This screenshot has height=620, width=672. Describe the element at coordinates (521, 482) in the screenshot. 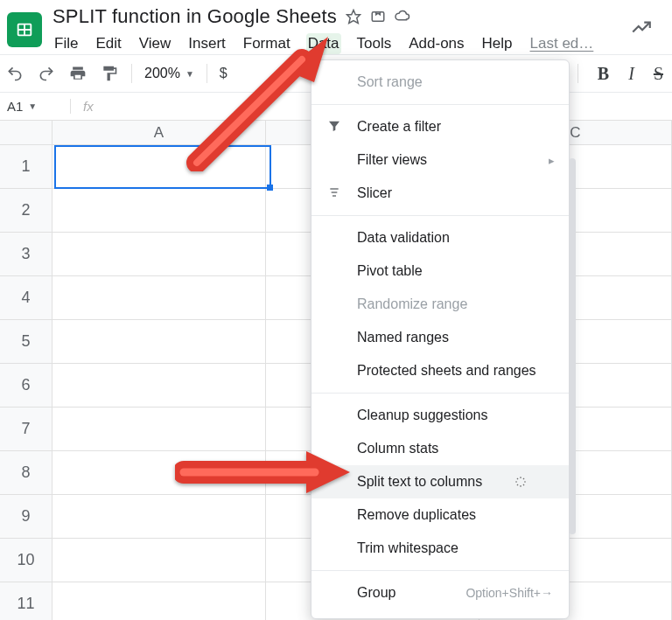

I see `mouse-cursor-icon` at that location.